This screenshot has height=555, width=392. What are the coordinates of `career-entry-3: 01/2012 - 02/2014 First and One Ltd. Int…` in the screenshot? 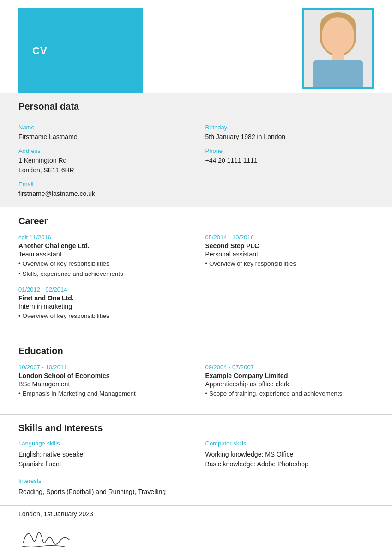 It's located at (103, 304).